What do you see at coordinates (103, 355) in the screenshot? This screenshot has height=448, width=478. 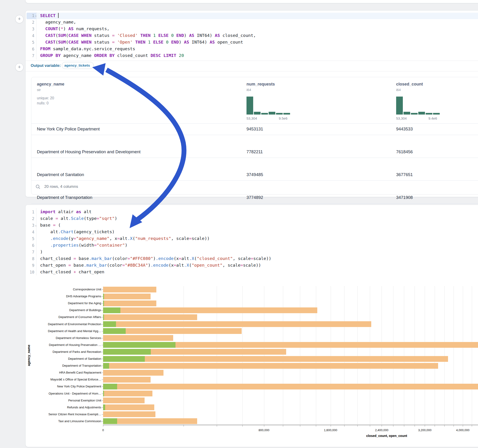 I see `y-axis-domain` at bounding box center [103, 355].